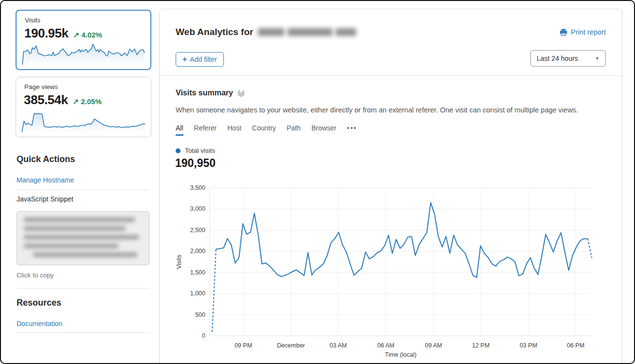  What do you see at coordinates (235, 130) in the screenshot?
I see `tab-host: Host` at bounding box center [235, 130].